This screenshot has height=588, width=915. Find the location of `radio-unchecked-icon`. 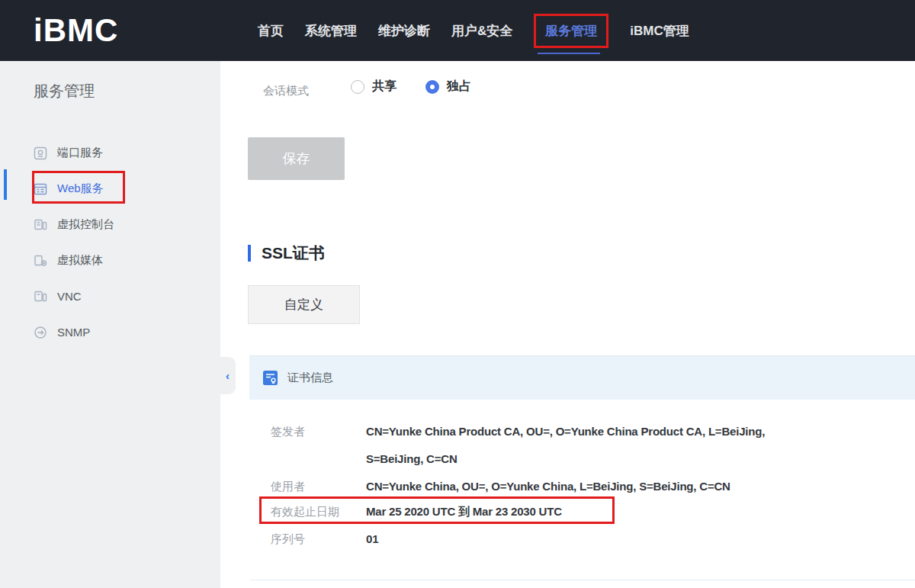

radio-unchecked-icon is located at coordinates (358, 87).